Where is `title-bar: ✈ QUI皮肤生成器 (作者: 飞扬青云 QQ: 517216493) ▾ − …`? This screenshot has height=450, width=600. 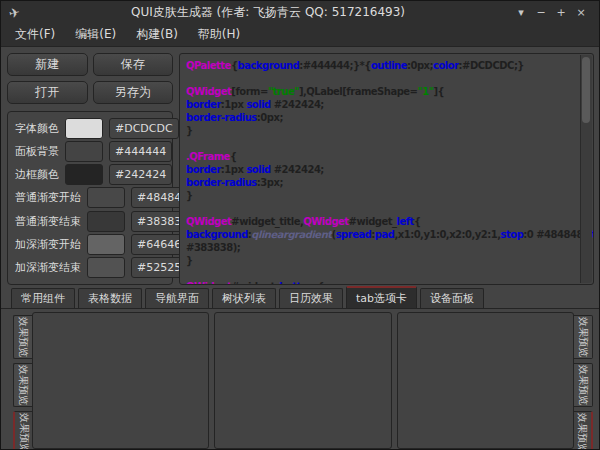 title-bar: ✈ QUI皮肤生成器 (作者: 飞扬青云 QQ: 517216493) ▾ − … is located at coordinates (300, 12).